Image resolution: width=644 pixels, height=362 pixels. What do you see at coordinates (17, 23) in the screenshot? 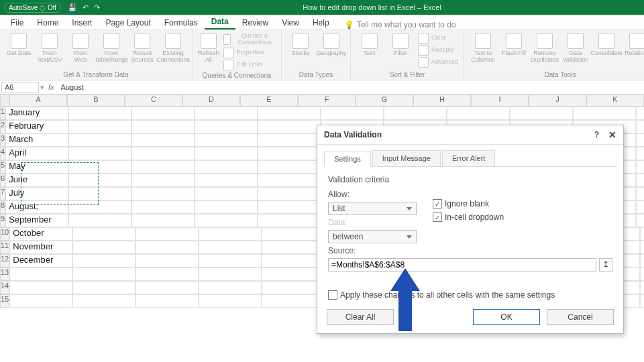
I see `tab-file: File` at bounding box center [17, 23].